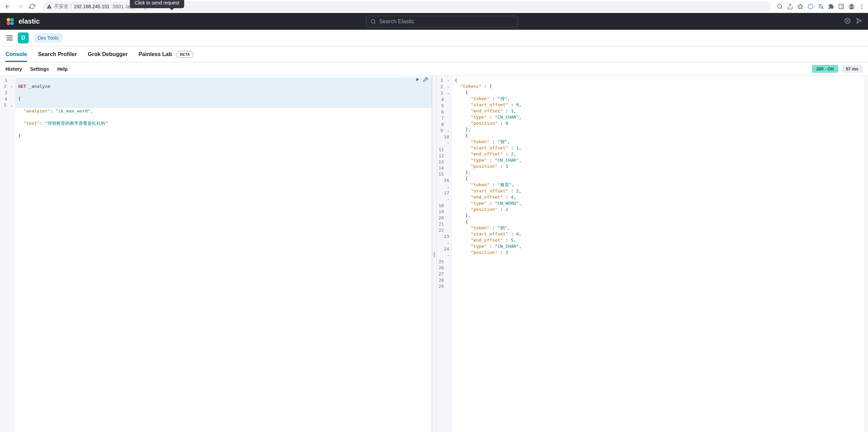  Describe the element at coordinates (852, 69) in the screenshot. I see `response-time-badge: 57 ms` at that location.